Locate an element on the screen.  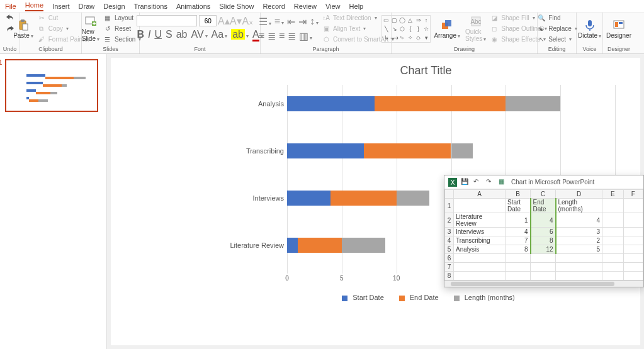
quick-styles-button: AbcQuick Styles is located at coordinates (476, 29).